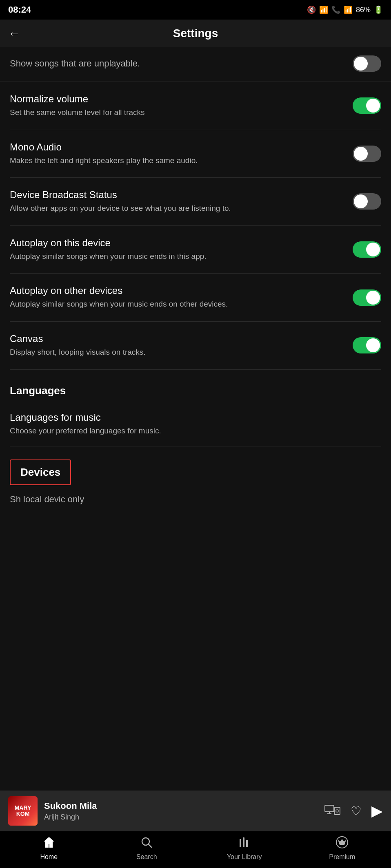 The height and width of the screenshot is (868, 391). I want to click on autoplay-this-desc: Autoplay similar songs when your music e…, so click(176, 257).